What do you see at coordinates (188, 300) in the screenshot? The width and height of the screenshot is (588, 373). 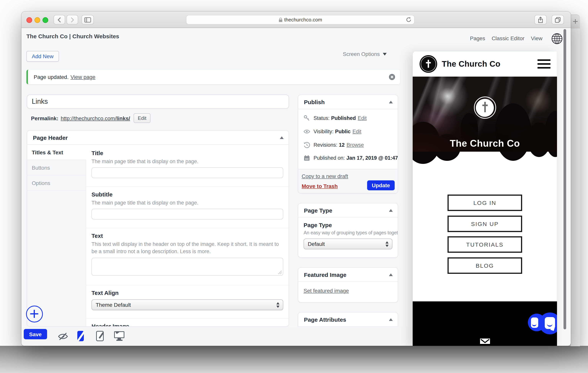 I see `text-align-field-group: Text Align Theme Default` at bounding box center [188, 300].